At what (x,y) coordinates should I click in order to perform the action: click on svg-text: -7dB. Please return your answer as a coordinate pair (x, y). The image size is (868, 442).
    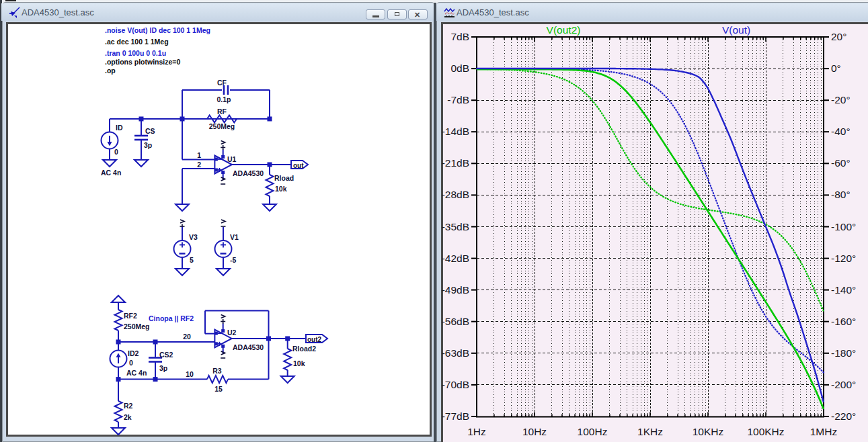
    Looking at the image, I should click on (459, 99).